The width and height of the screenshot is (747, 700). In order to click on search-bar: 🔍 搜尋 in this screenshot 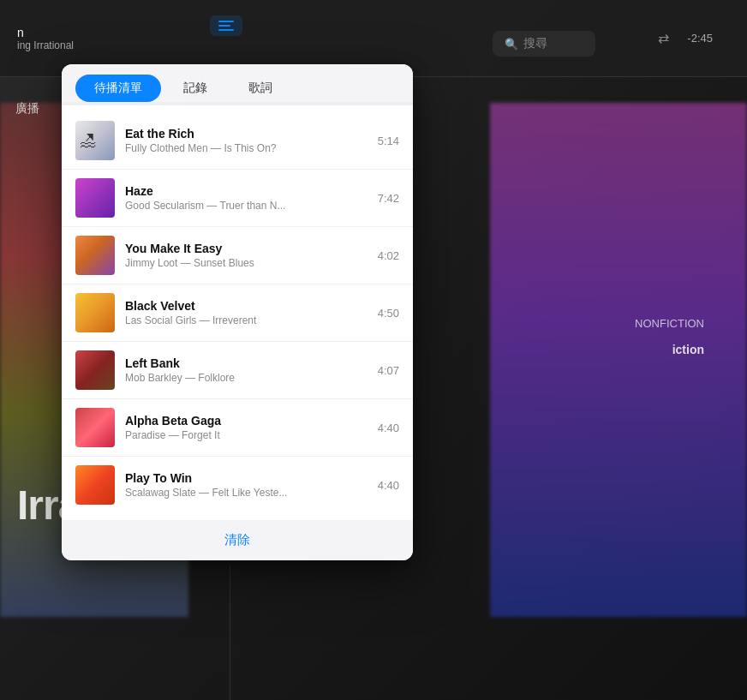, I will do `click(544, 44)`.